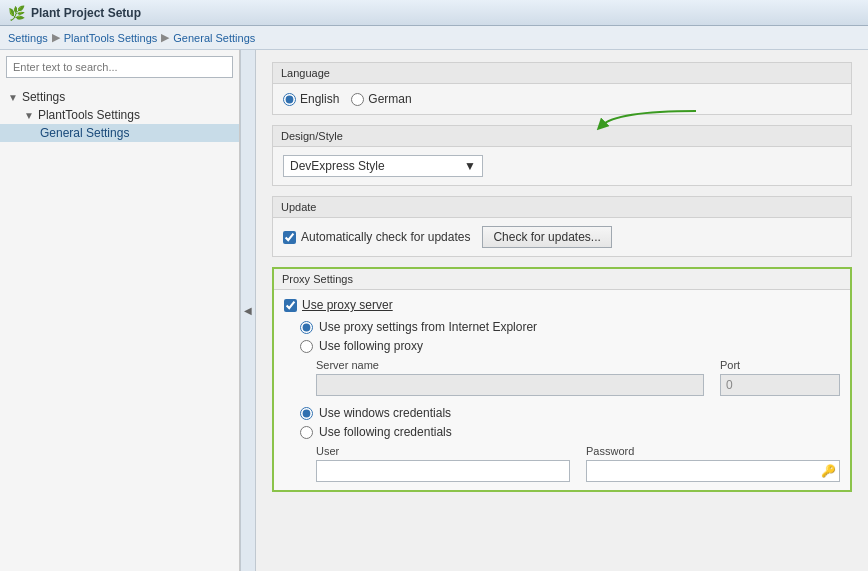 The height and width of the screenshot is (571, 868). What do you see at coordinates (570, 413) in the screenshot?
I see `cred-windows-option: Use windows credentials` at bounding box center [570, 413].